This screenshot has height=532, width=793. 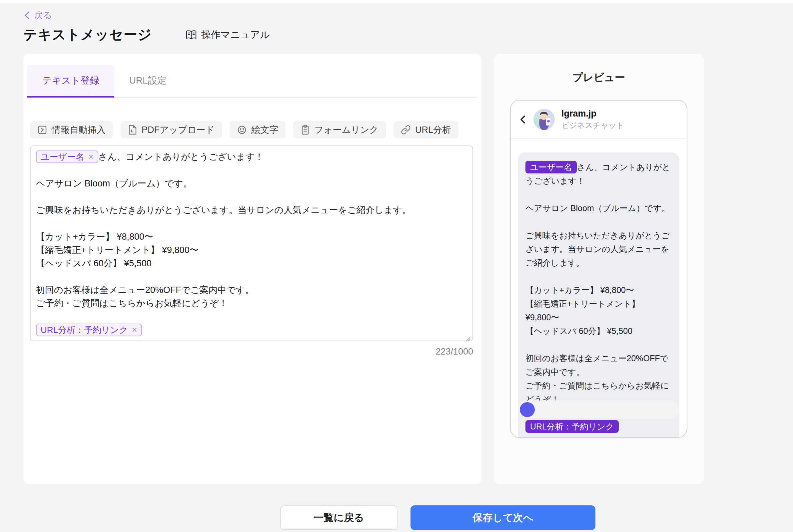 I want to click on form-link-button: フォームリンク, so click(x=339, y=130).